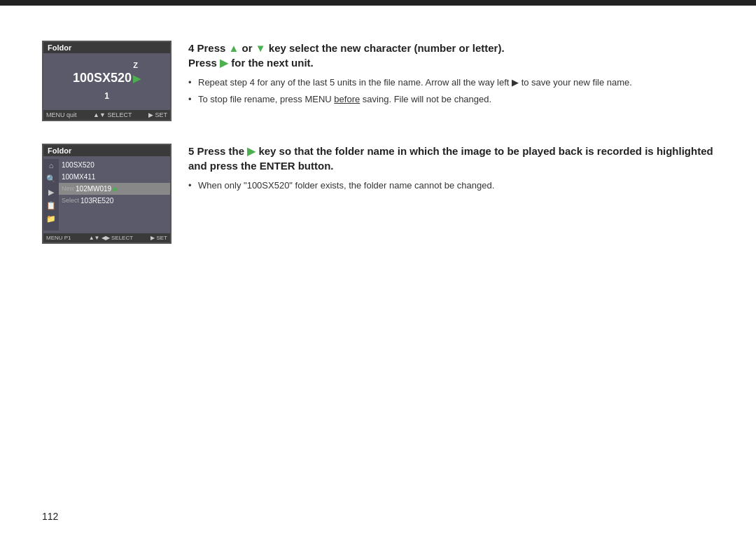 This screenshot has height=536, width=756. What do you see at coordinates (51, 219) in the screenshot?
I see `cam2-icon-folder: 📁` at bounding box center [51, 219].